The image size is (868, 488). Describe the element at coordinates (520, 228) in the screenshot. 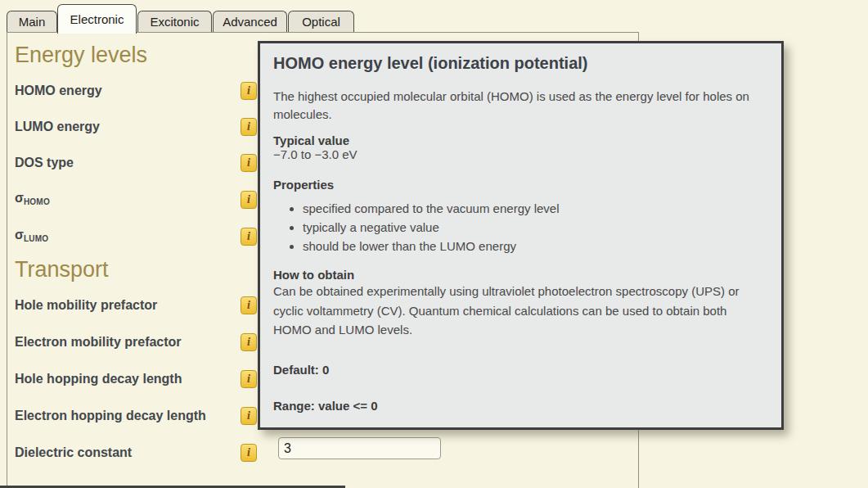

I see `tooltip-properties-list: specified compared to the vacuum energy …` at that location.